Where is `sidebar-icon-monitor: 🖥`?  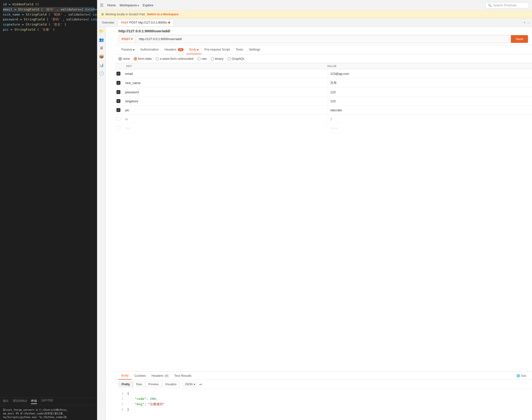 sidebar-icon-monitor: 🖥 is located at coordinates (101, 48).